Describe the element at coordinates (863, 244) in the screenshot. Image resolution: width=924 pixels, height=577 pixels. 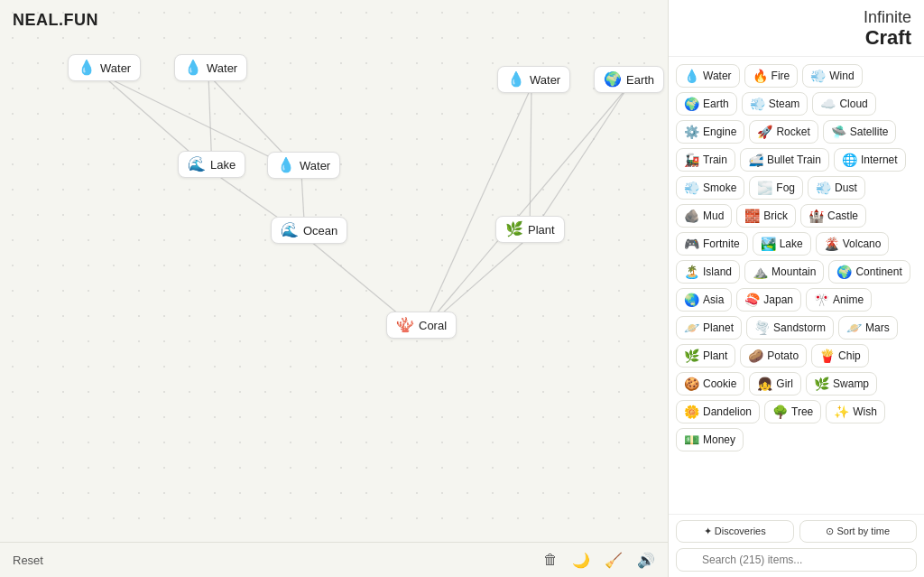
I see `item-label: Volcano` at that location.